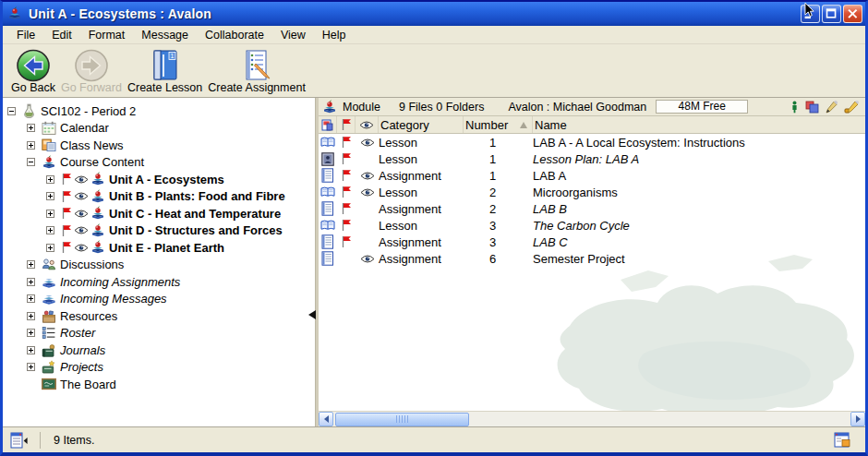 This screenshot has height=456, width=868. Describe the element at coordinates (592, 142) in the screenshot. I see `list-row-lab-a-a-local-ecosystem-instructions: Lesson1LAB A - A Local Ecosystem: Instru…` at that location.